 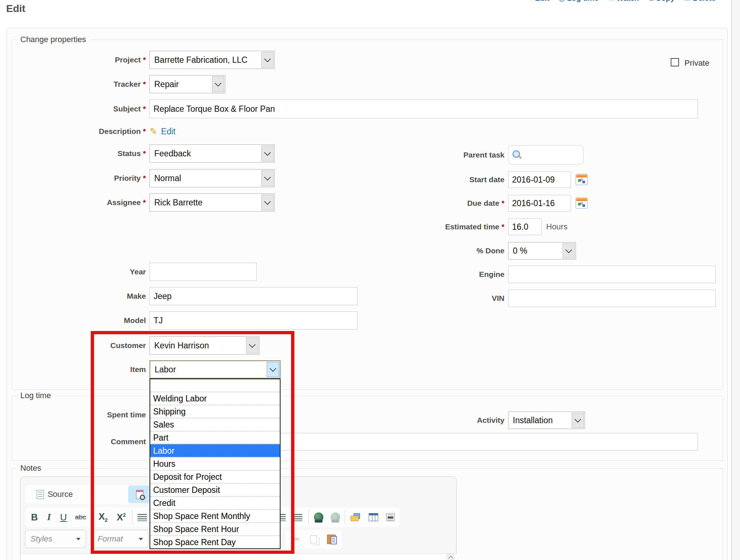 I want to click on customer-select: Kevin Harrison, so click(x=205, y=346).